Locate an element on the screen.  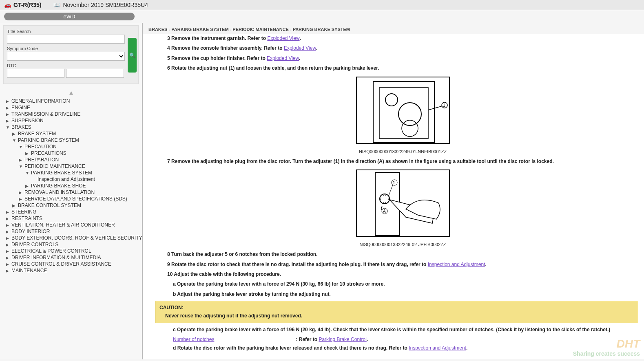
nav-item: ▶BODY INTERIOR is located at coordinates (72, 231).